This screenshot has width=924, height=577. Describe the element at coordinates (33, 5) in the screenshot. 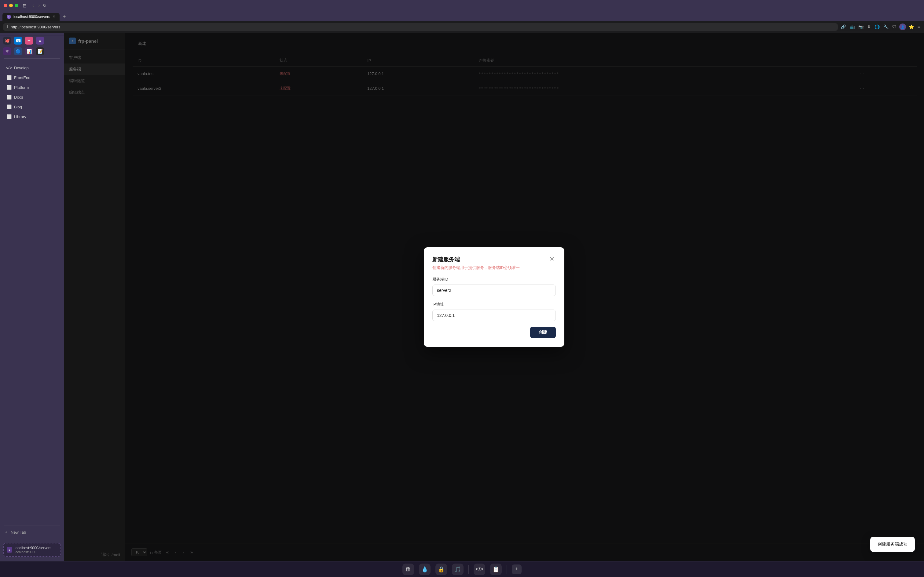

I see `back-button: ‹` at that location.